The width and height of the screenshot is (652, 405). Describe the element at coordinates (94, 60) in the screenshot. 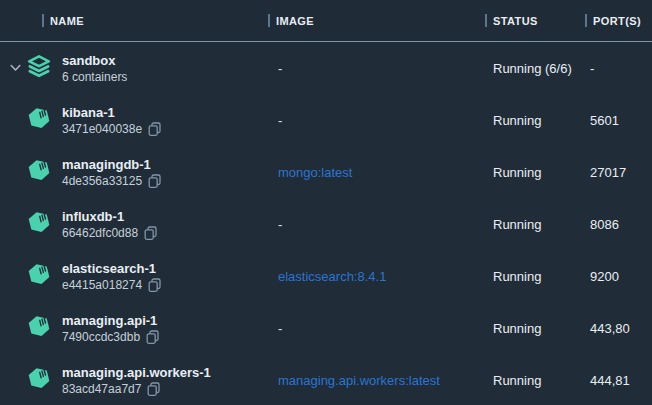

I see `container-name: sandbox` at that location.